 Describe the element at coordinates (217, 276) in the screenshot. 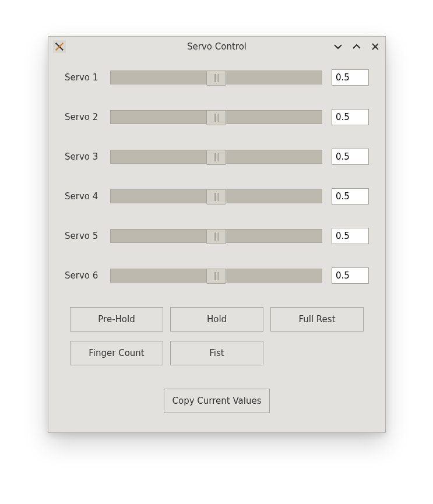

I see `servo-row-6: Servo 6` at that location.